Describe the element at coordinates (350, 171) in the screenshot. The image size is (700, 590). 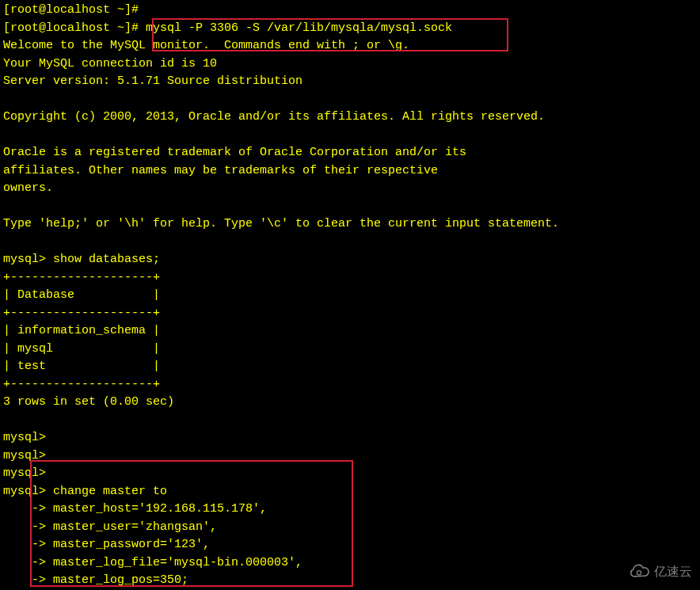
I see `terminal-line: affiliates. Other names may be trademark…` at that location.